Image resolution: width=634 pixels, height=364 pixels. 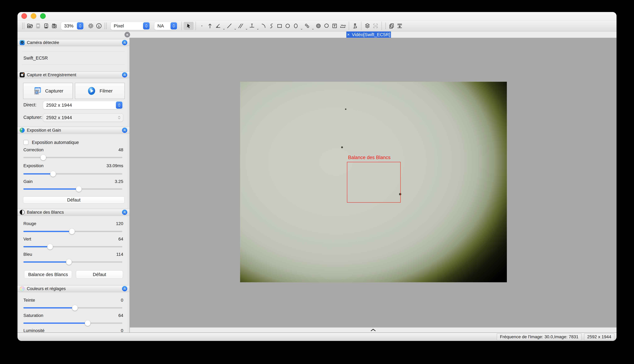 What do you see at coordinates (74, 289) in the screenshot?
I see `panel-header-color: Couleurs et réglages` at bounding box center [74, 289].